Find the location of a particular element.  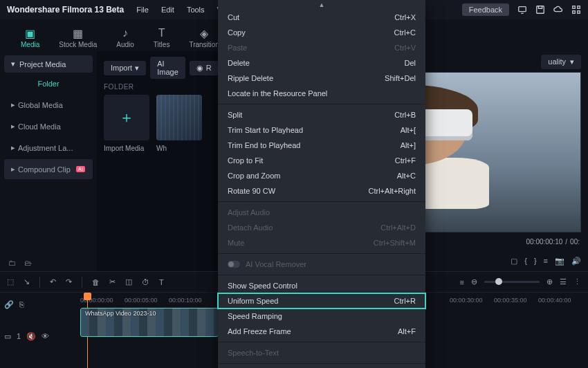

tab-stock-media: ▦Stock Media is located at coordinates (77, 37).